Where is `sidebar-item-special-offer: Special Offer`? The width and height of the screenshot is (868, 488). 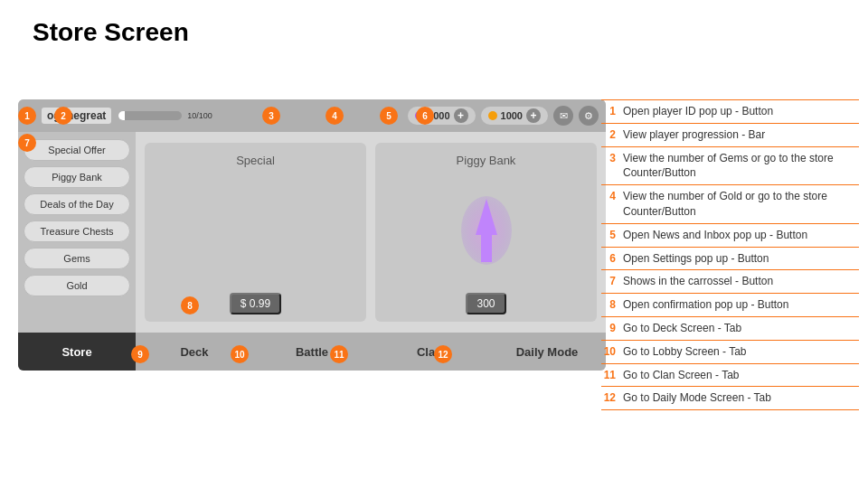
sidebar-item-special-offer: Special Offer is located at coordinates (77, 150).